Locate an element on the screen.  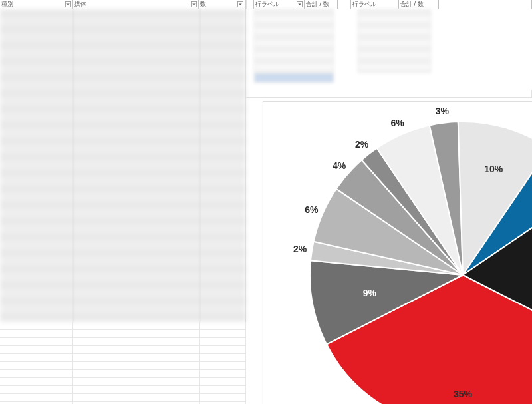
column-header-media: 媒体 is located at coordinates (136, 5).